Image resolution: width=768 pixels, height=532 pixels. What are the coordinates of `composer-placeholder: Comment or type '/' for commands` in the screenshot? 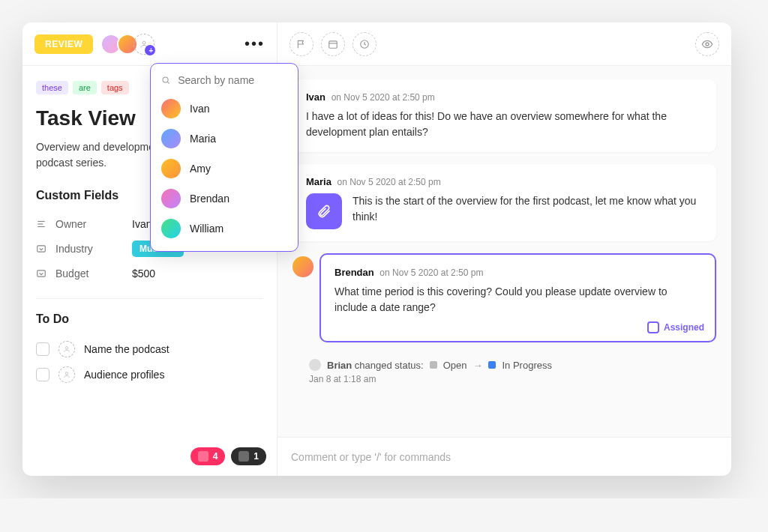 It's located at (370, 457).